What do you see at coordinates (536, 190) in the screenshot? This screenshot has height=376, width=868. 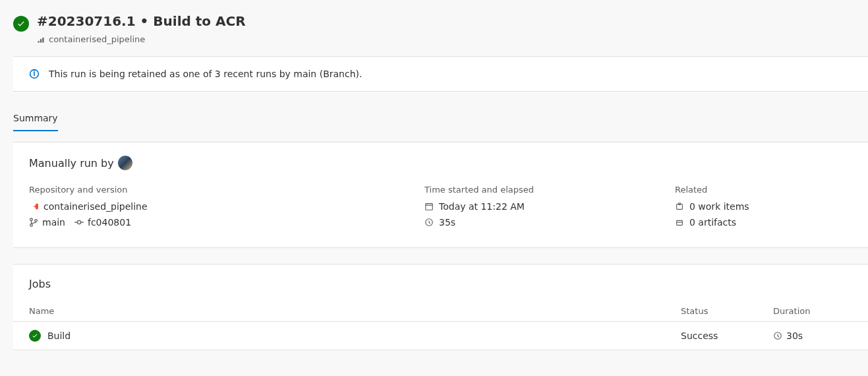 I see `time-header: Time started and elapsed` at bounding box center [536, 190].